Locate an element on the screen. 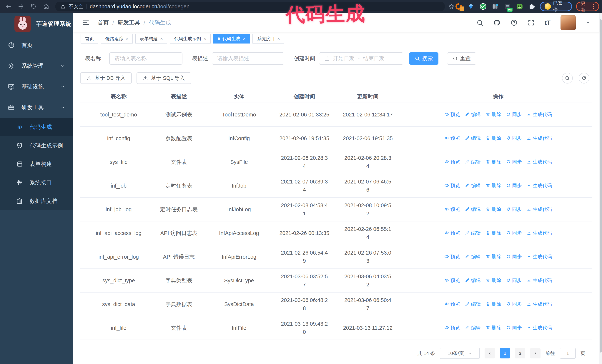 Image resolution: width=602 pixels, height=364 pixels. table-desc-input: 请输入表描述 is located at coordinates (248, 59).